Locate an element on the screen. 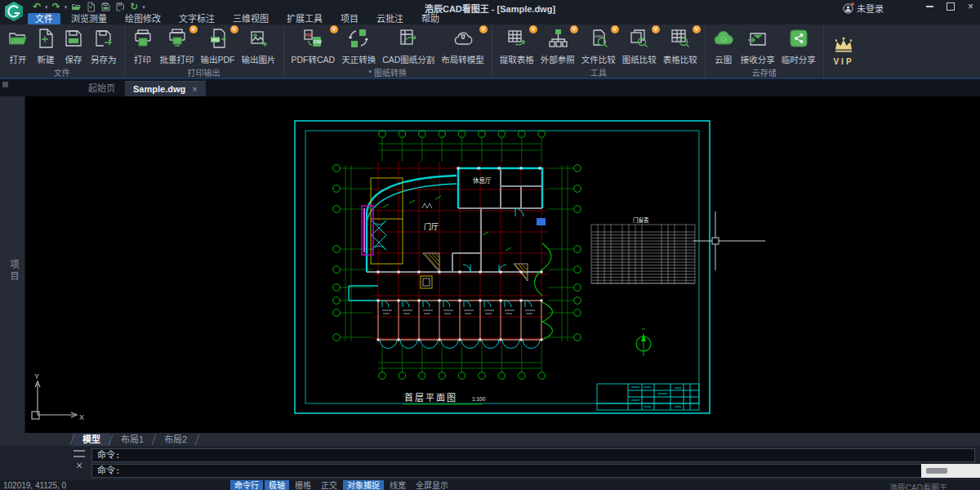 This screenshot has width=980, height=490. status-toggle-对象捕捉: 对象捕捉 is located at coordinates (363, 485).